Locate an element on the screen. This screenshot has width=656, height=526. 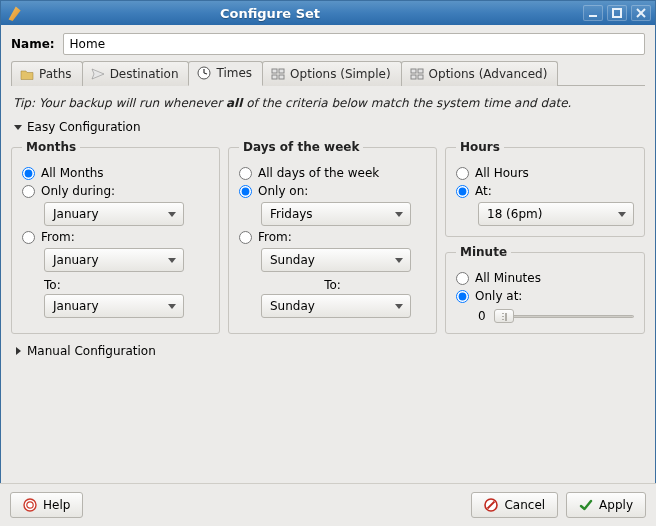
months-all-option: All Months is located at coordinates (116, 173).